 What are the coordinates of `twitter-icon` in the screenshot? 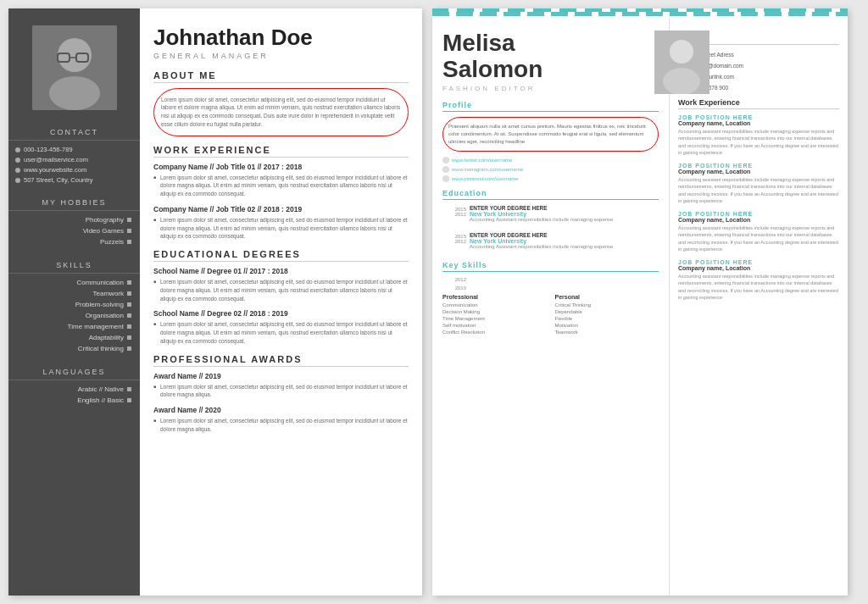 It's located at (446, 160).